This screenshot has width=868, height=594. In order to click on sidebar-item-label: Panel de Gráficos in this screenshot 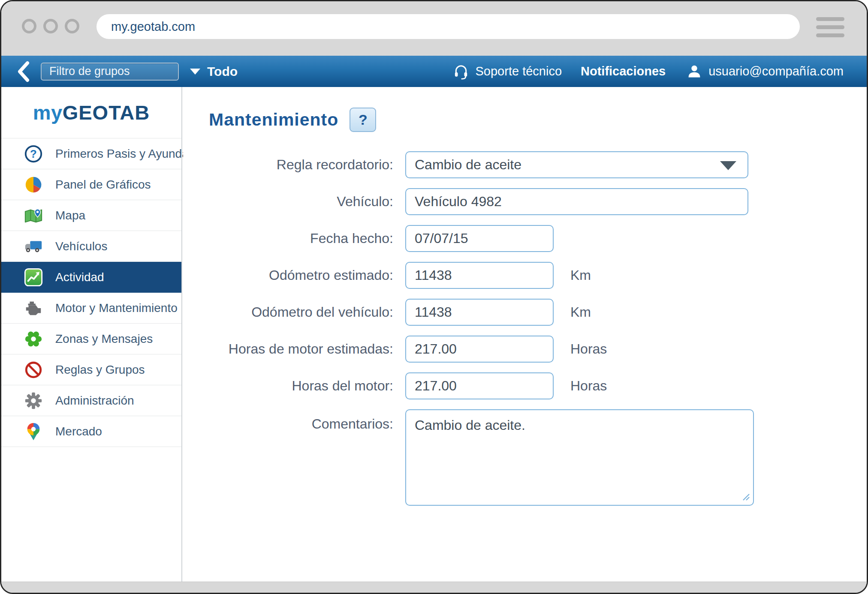, I will do `click(103, 185)`.